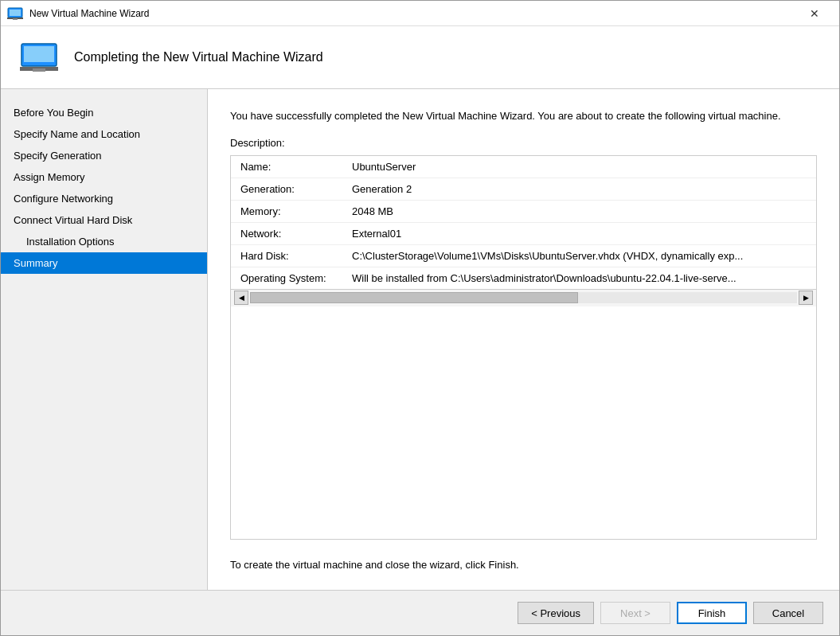 The height and width of the screenshot is (636, 840). What do you see at coordinates (412, 14) in the screenshot?
I see `titlebar-title: New Virtual Machine Wizard` at bounding box center [412, 14].